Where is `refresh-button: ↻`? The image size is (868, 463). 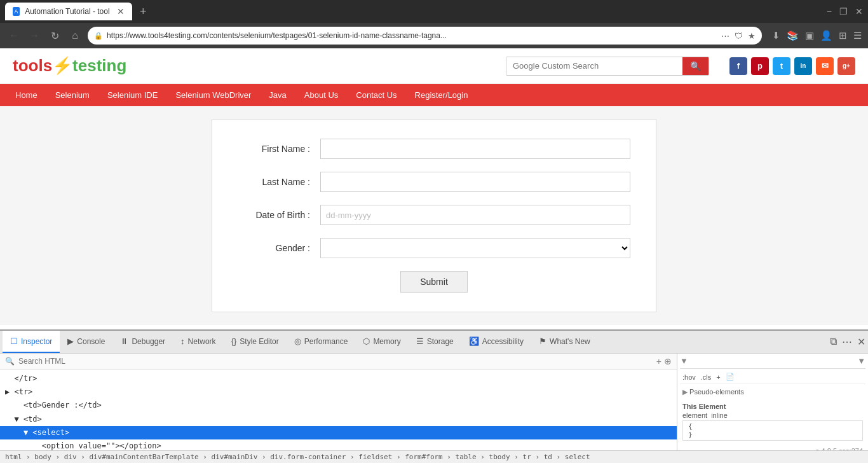 refresh-button: ↻ is located at coordinates (55, 36).